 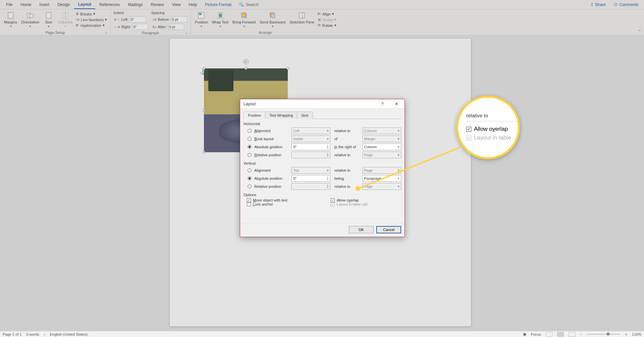 I want to click on dialog-title: Layout, so click(x=250, y=104).